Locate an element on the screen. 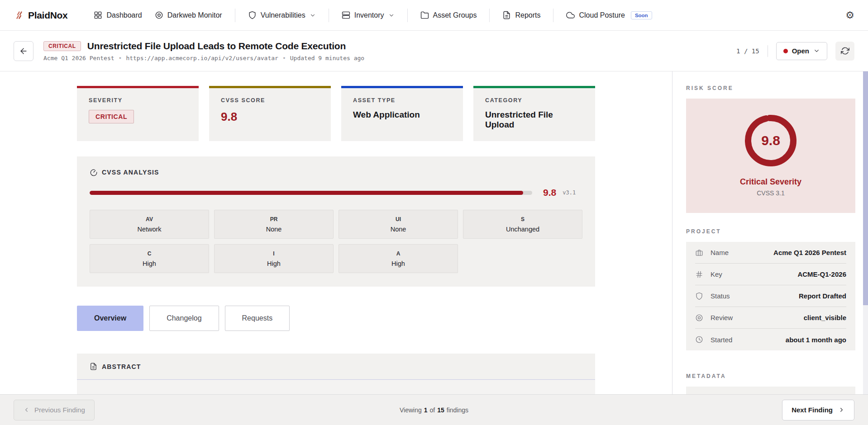 The height and width of the screenshot is (425, 868). breadcrumb-updated: Updated 9 minutes ago is located at coordinates (327, 58).